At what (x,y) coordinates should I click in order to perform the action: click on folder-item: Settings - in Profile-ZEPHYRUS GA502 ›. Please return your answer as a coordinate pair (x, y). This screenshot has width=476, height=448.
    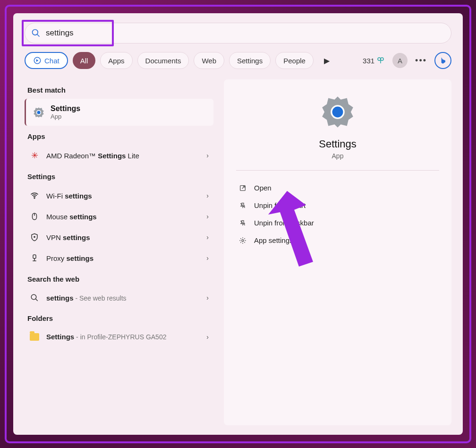
    Looking at the image, I should click on (119, 336).